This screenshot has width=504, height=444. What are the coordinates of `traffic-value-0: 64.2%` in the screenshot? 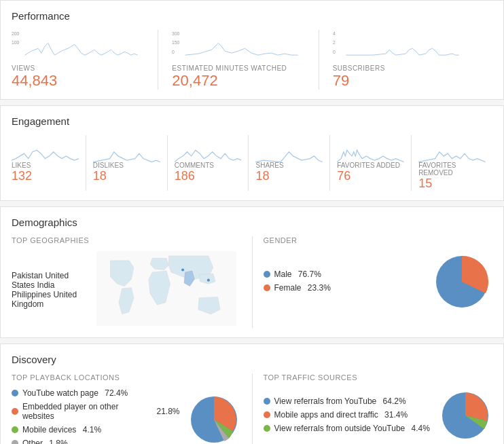 It's located at (395, 401).